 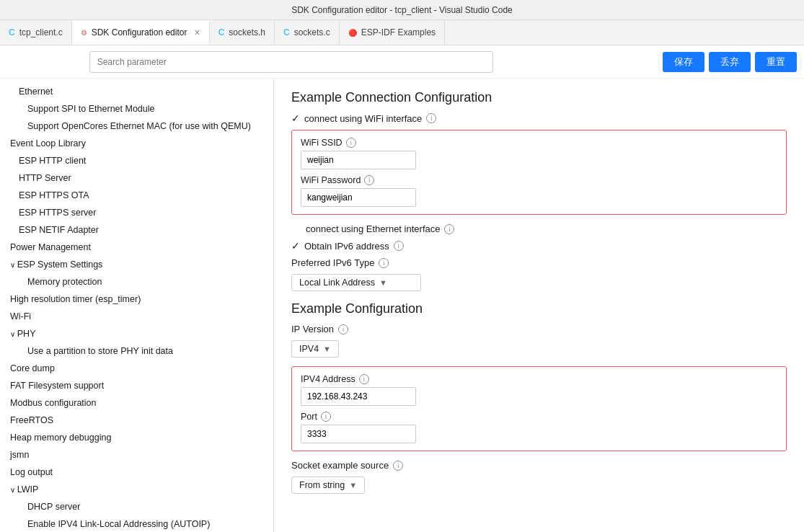 I want to click on sidebar-item-opencores: Support OpenCores Ethernet MAC (for use …, so click(x=137, y=126).